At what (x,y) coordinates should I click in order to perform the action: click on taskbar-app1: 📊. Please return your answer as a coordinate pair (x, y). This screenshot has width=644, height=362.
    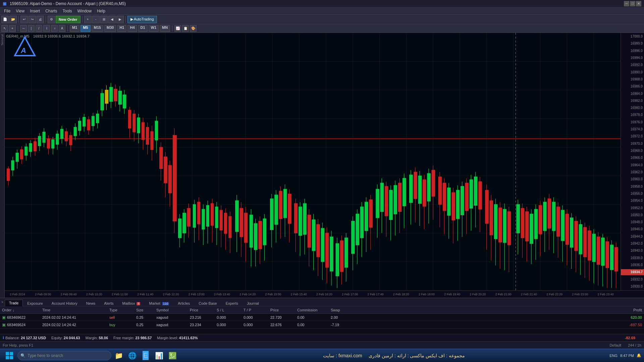
    Looking at the image, I should click on (159, 356).